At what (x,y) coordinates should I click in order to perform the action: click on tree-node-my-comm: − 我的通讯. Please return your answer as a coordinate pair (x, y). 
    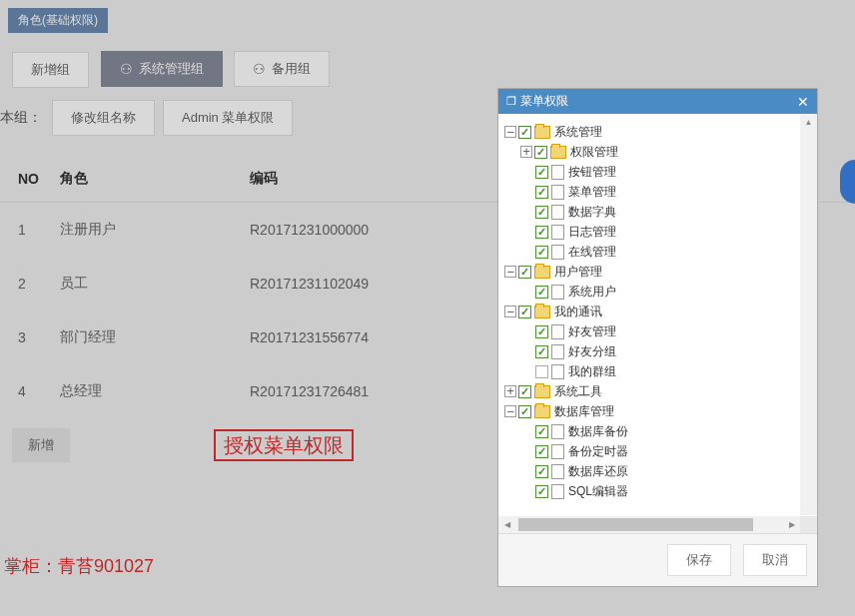
    Looking at the image, I should click on (659, 311).